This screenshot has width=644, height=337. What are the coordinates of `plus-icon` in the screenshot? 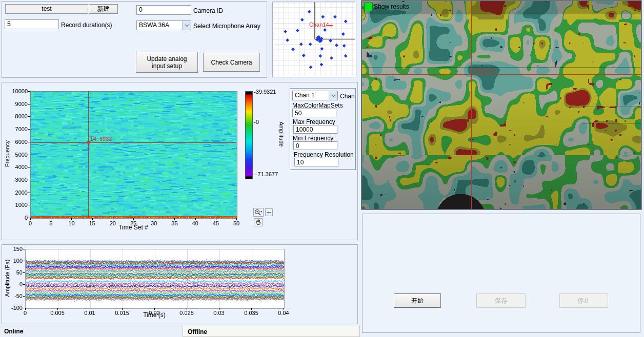 It's located at (269, 212).